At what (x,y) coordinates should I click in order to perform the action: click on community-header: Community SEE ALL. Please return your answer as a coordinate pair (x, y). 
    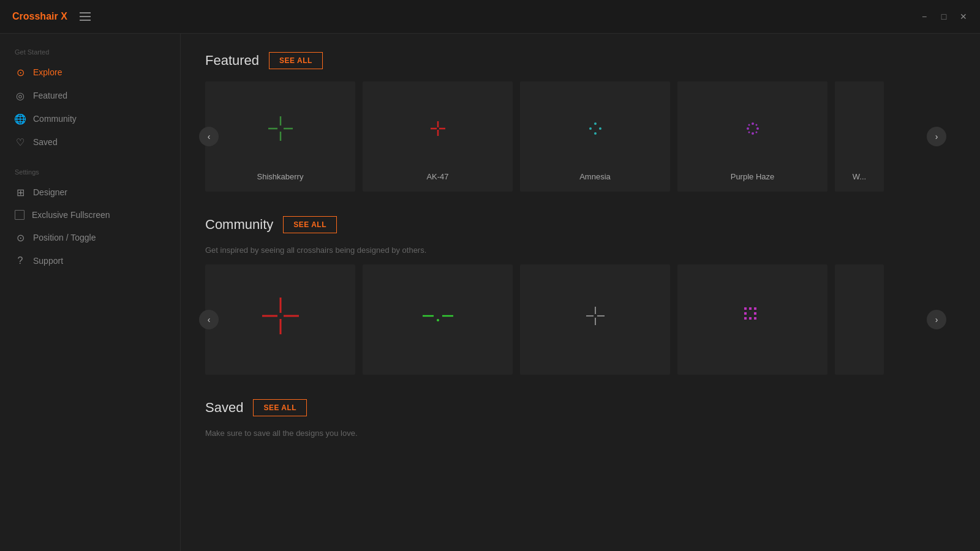
    Looking at the image, I should click on (581, 225).